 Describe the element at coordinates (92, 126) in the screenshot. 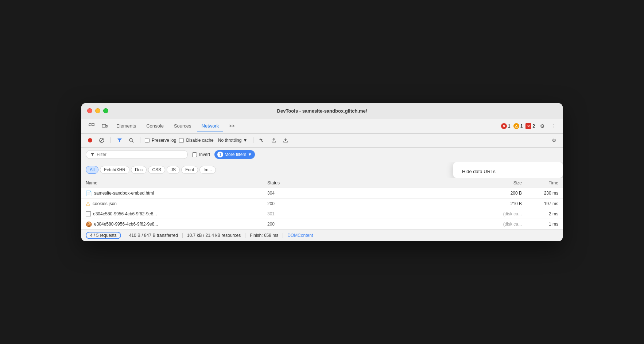

I see `inspector-icon` at that location.